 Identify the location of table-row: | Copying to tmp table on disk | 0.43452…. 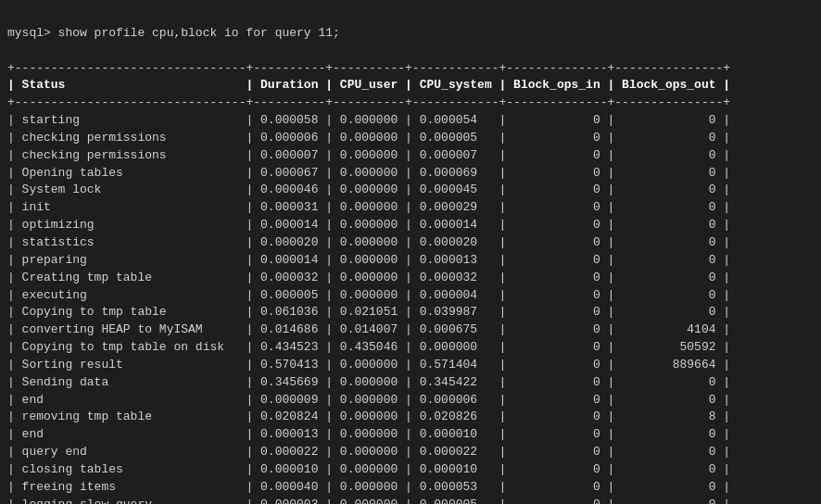
(410, 348).